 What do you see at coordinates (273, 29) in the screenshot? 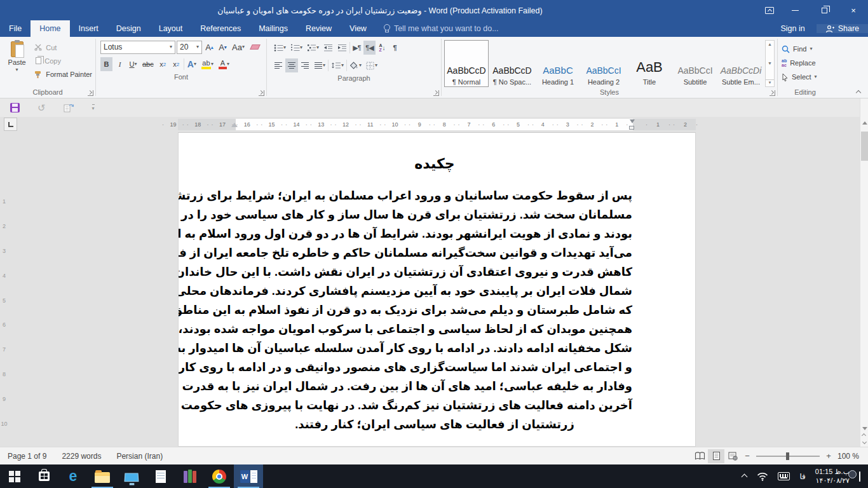
I see `ribbon-tab: Mailings` at bounding box center [273, 29].